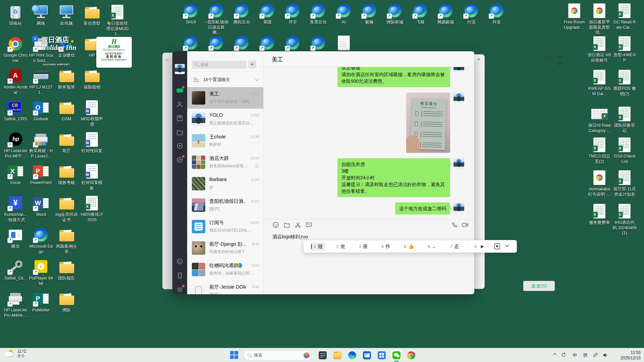  What do you see at coordinates (276, 225) in the screenshot?
I see `emoji-icon` at bounding box center [276, 225].